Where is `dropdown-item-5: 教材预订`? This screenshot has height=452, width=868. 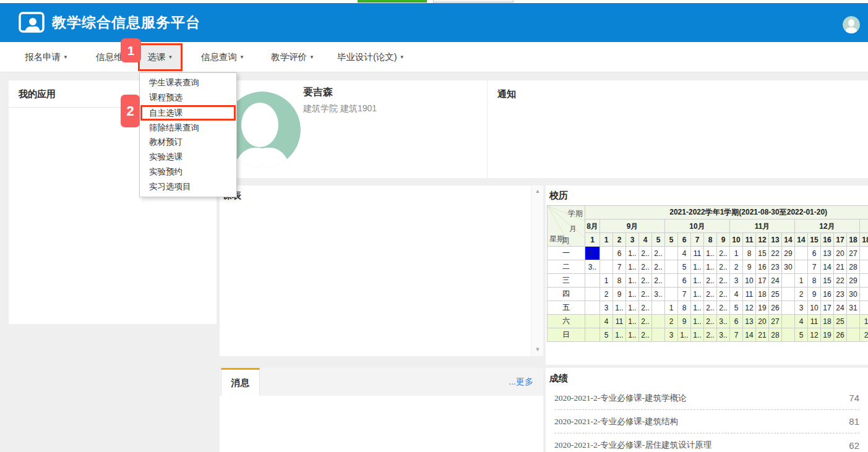
dropdown-item-5: 教材预订 is located at coordinates (188, 142).